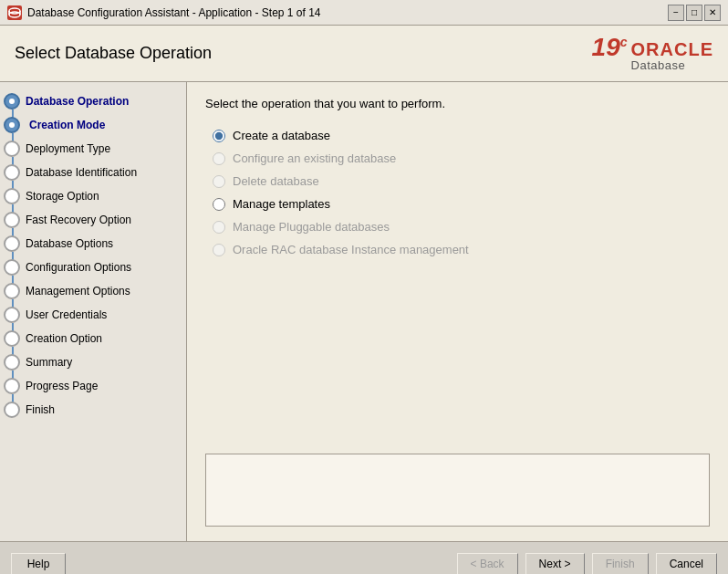 The width and height of the screenshot is (728, 574). Describe the element at coordinates (12, 362) in the screenshot. I see `step-indicator-summary` at that location.